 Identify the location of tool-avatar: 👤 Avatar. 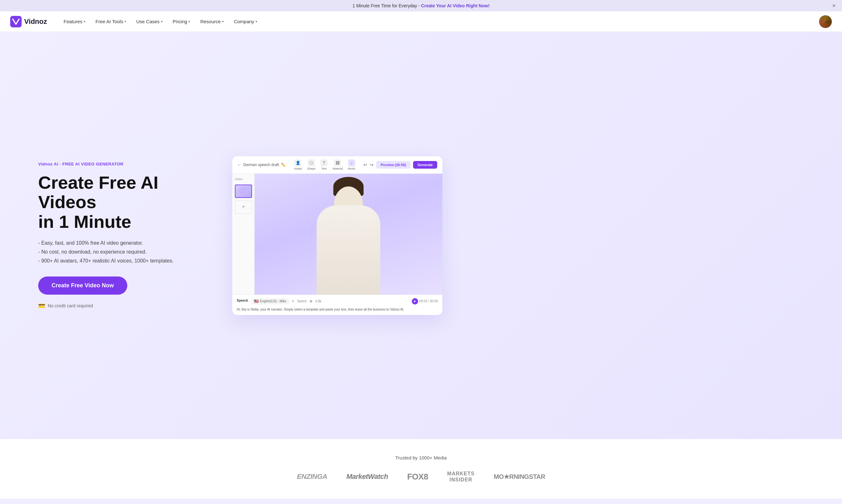
(298, 165).